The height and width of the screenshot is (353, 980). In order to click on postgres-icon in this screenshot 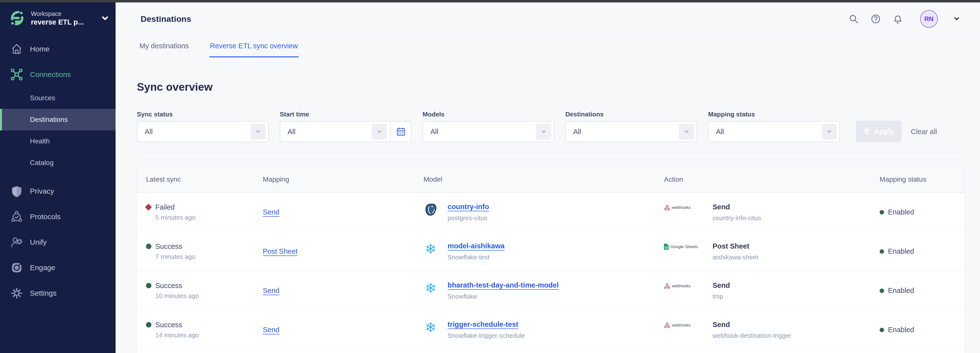, I will do `click(431, 210)`.